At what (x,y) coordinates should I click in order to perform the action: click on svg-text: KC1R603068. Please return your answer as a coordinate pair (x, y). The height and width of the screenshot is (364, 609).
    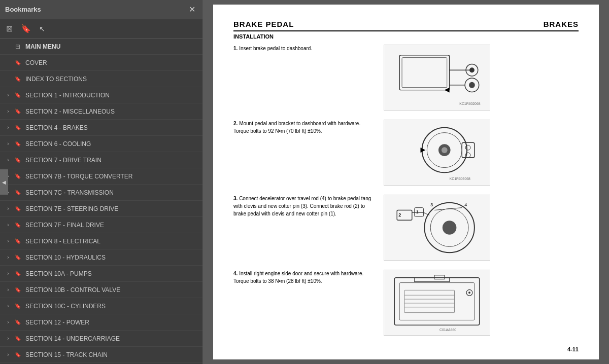
    Looking at the image, I should click on (460, 178).